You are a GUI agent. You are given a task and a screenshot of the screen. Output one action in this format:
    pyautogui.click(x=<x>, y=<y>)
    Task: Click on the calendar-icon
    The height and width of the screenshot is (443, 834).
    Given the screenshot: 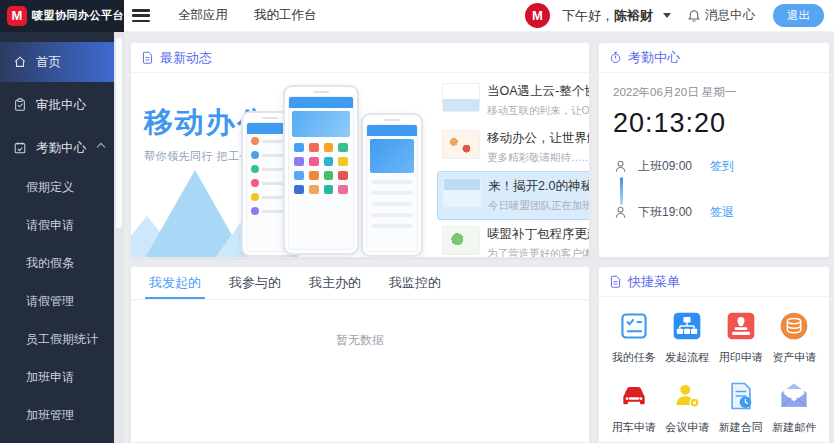 What is the action you would take?
    pyautogui.click(x=20, y=148)
    